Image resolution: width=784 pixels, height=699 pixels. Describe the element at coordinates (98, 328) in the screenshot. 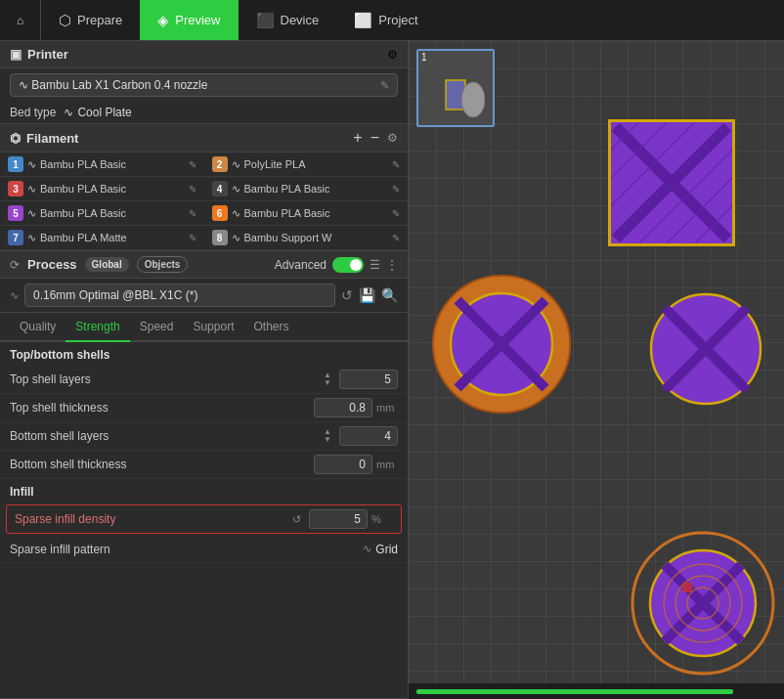

I see `tab-strength: Strength` at that location.